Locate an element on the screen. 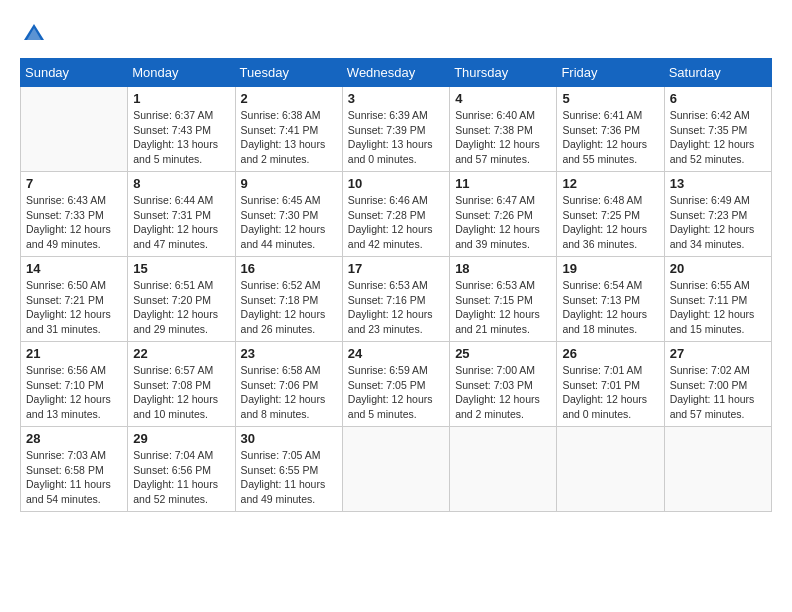 The image size is (792, 612). daylight-text: Daylight: 12 hours and 13 minutes. is located at coordinates (68, 406).